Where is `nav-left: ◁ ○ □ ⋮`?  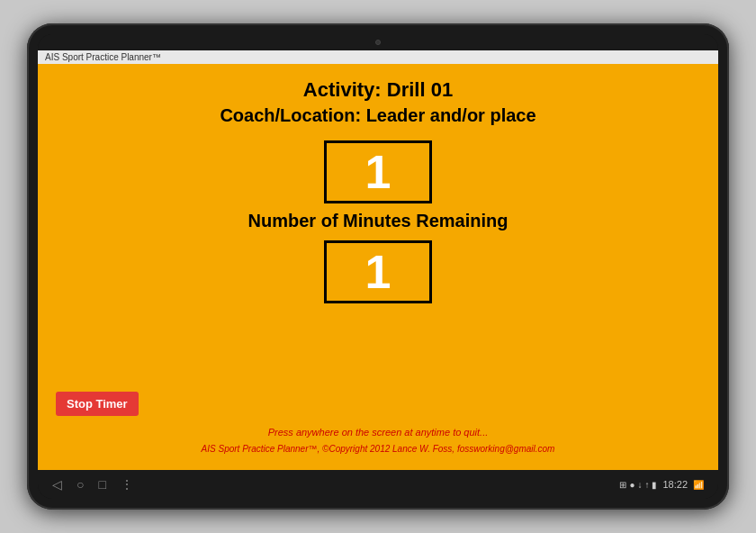
nav-left: ◁ ○ □ ⋮ is located at coordinates (93, 484).